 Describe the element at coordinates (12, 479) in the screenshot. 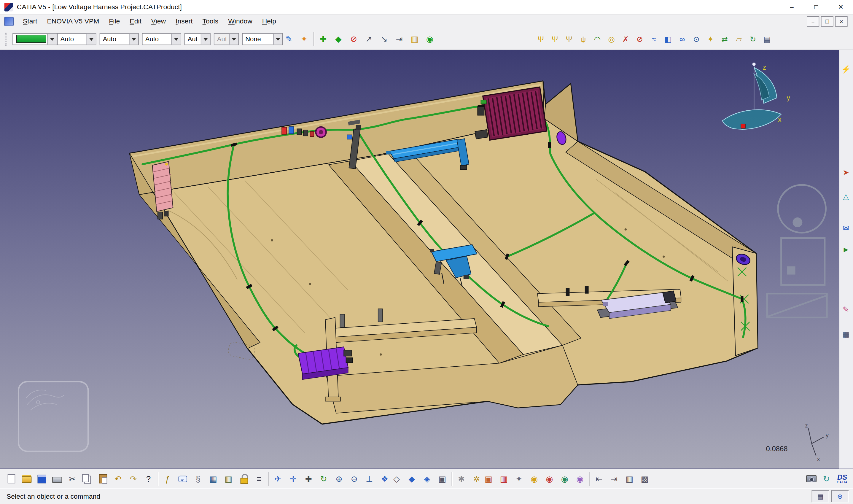

I see `new-file-icon` at that location.